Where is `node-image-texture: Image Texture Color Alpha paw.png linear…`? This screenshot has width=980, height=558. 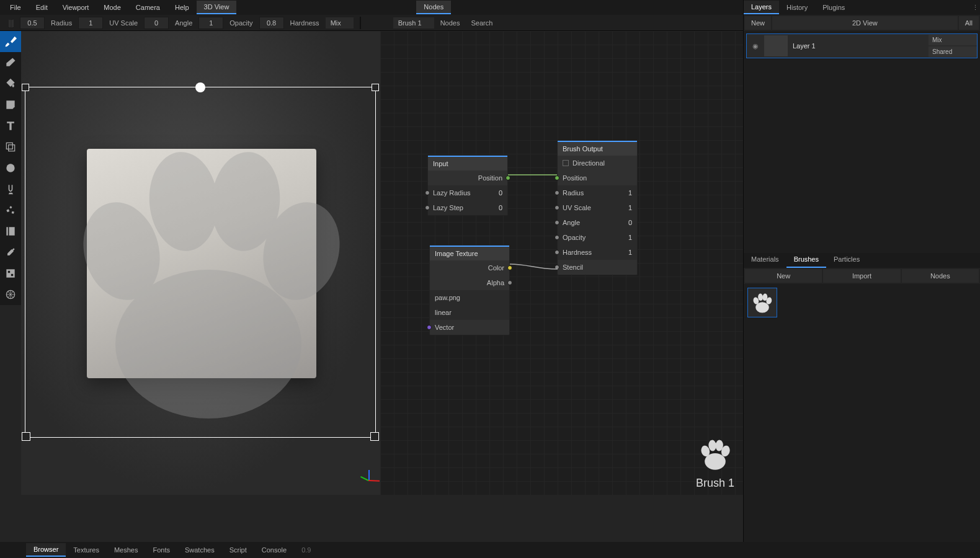 node-image-texture: Image Texture Color Alpha paw.png linear… is located at coordinates (470, 290).